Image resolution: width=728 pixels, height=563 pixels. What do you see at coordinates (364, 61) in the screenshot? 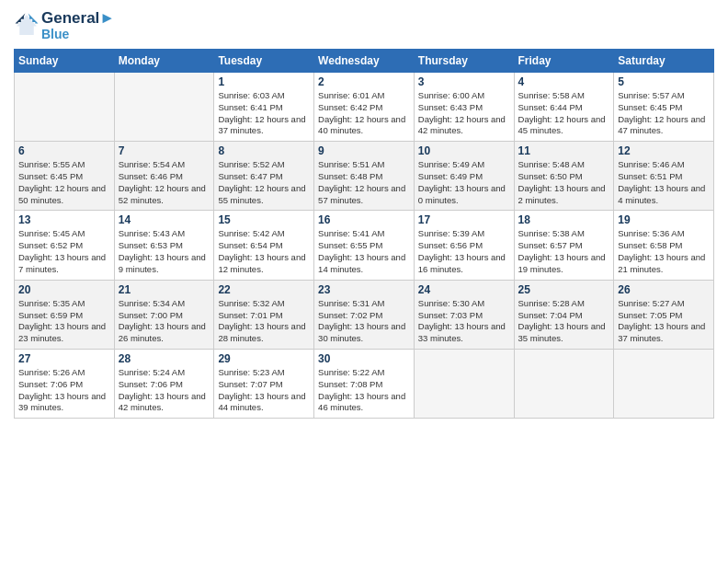
I see `weekday-header-row: SundayMondayTuesdayWednesdayThursdayFrid…` at bounding box center [364, 61].